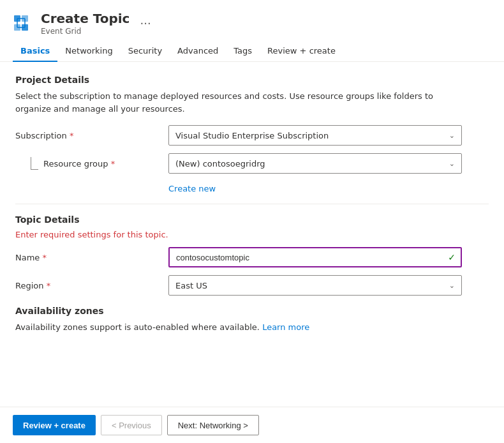  Describe the element at coordinates (92, 135) in the screenshot. I see `subscription-label: Subscription *` at that location.